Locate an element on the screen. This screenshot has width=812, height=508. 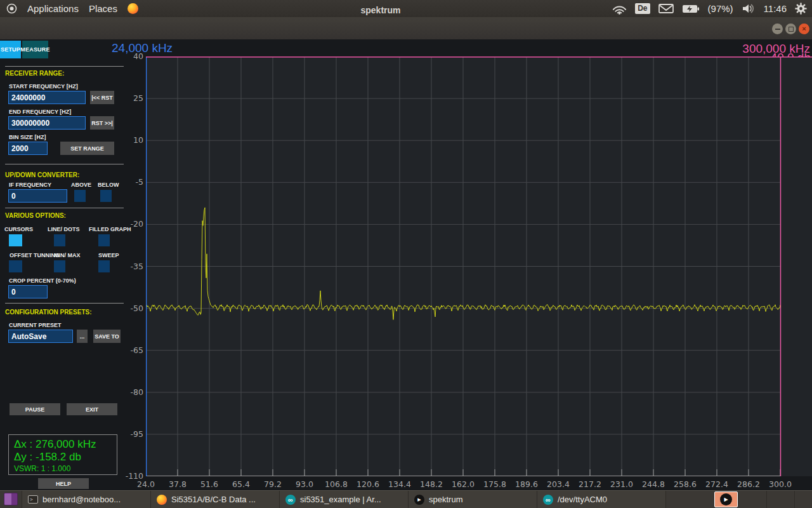
start-frequency-input: 24000000 is located at coordinates (47, 98).